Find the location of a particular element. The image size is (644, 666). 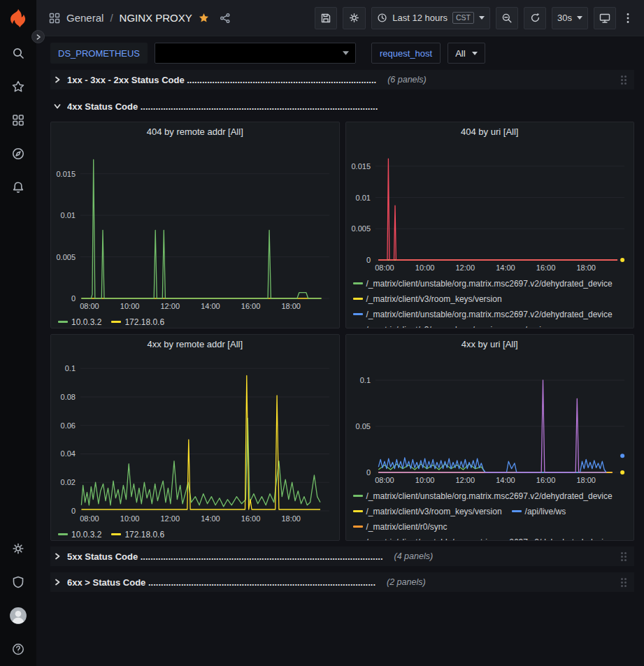

grafana-logo is located at coordinates (18, 18).